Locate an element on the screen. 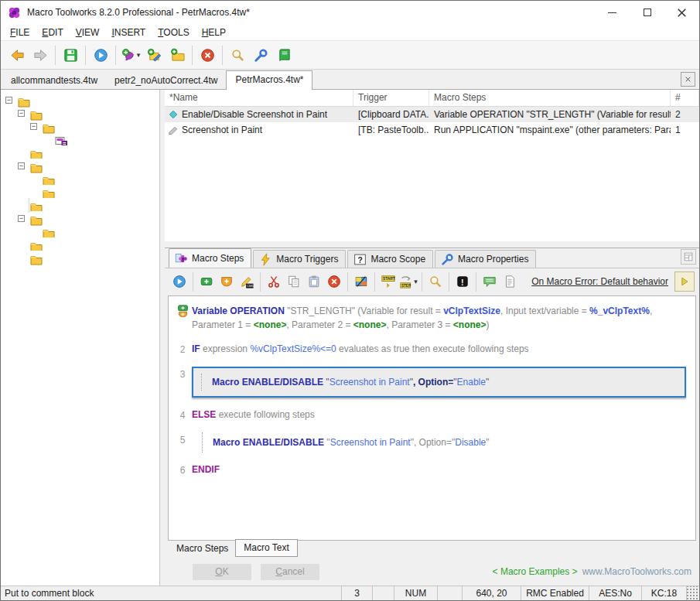  menu-tools: TOOLS is located at coordinates (173, 32).